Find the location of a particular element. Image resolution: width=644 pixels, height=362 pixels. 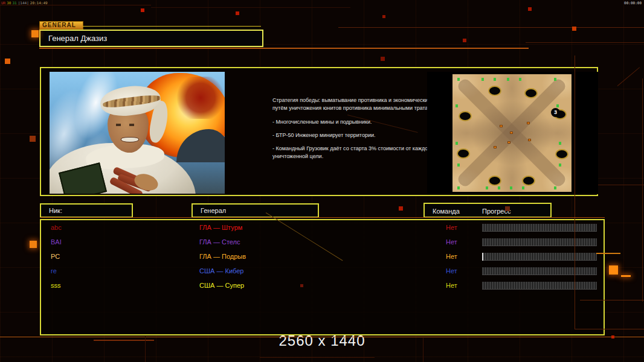

portrait-grin is located at coordinates (130, 140).